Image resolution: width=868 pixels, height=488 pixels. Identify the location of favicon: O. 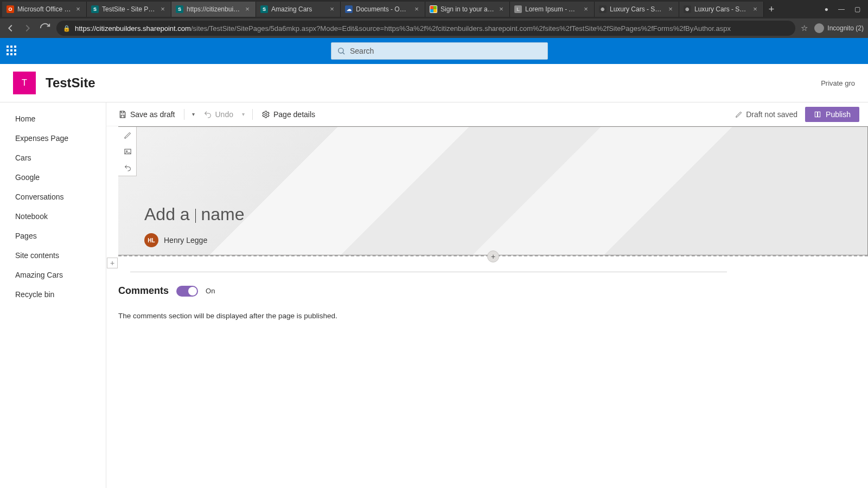
(10, 9).